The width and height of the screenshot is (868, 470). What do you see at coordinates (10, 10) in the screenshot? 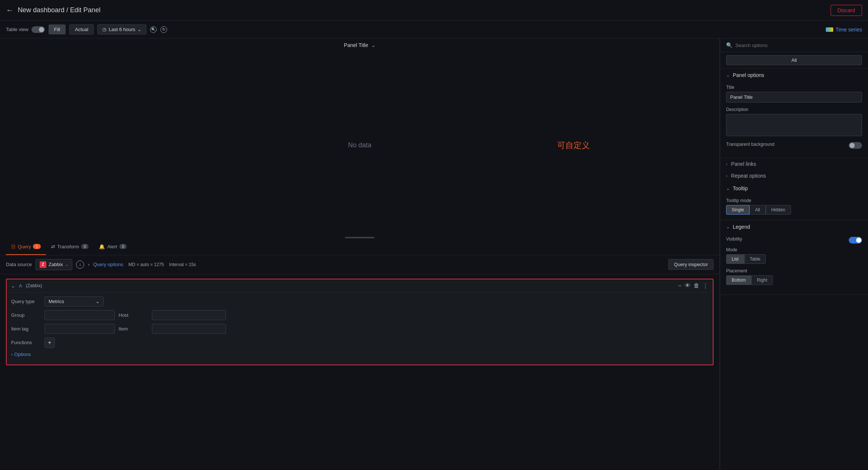
I see `back-arrow: ←` at bounding box center [10, 10].